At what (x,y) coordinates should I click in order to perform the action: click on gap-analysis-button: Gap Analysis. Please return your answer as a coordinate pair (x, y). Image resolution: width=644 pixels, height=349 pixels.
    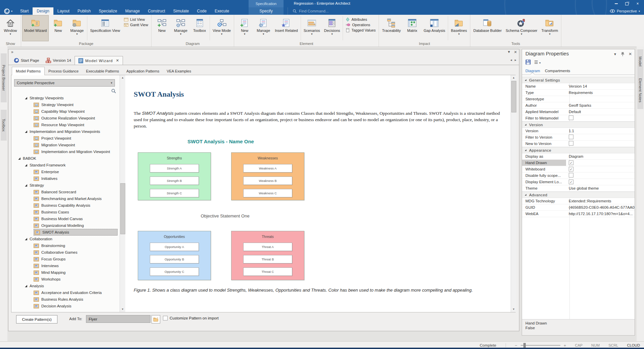
    Looking at the image, I should click on (434, 28).